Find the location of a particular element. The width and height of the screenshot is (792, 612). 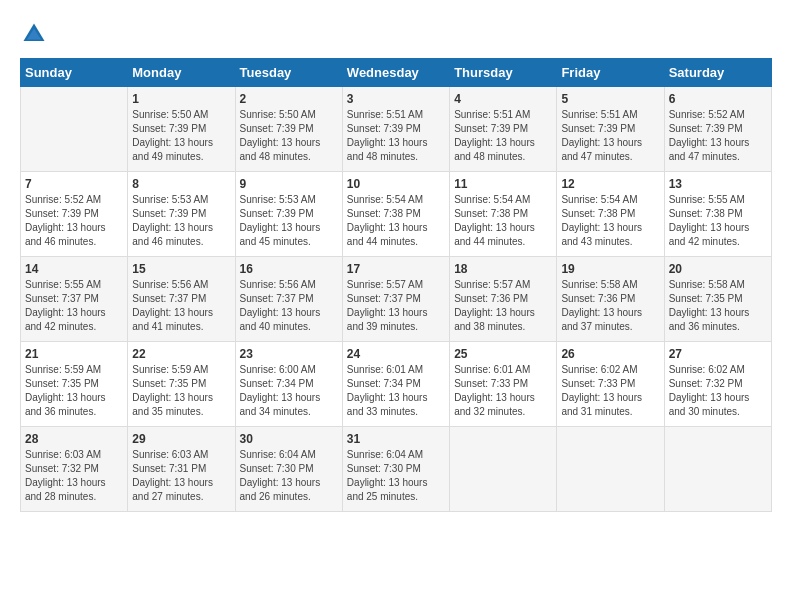

day-number: 21 is located at coordinates (74, 354).